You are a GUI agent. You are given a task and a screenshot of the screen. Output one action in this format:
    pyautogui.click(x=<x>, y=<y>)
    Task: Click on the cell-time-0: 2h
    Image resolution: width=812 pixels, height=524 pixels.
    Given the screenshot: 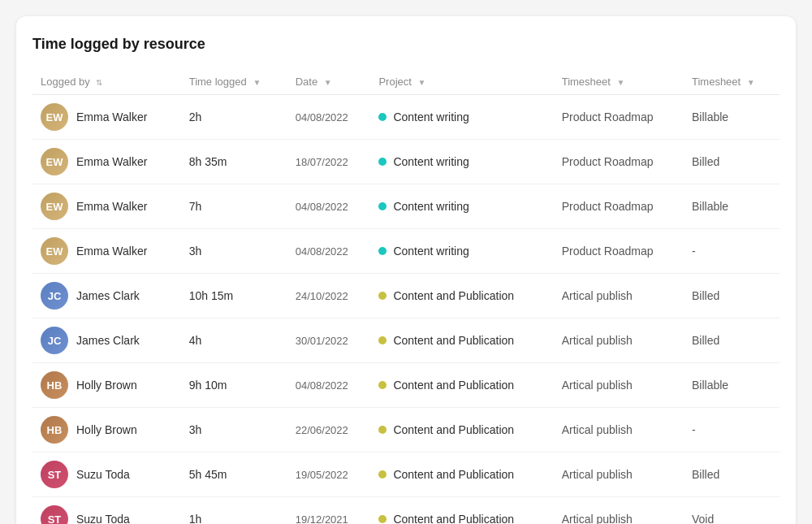 What is the action you would take?
    pyautogui.click(x=234, y=117)
    